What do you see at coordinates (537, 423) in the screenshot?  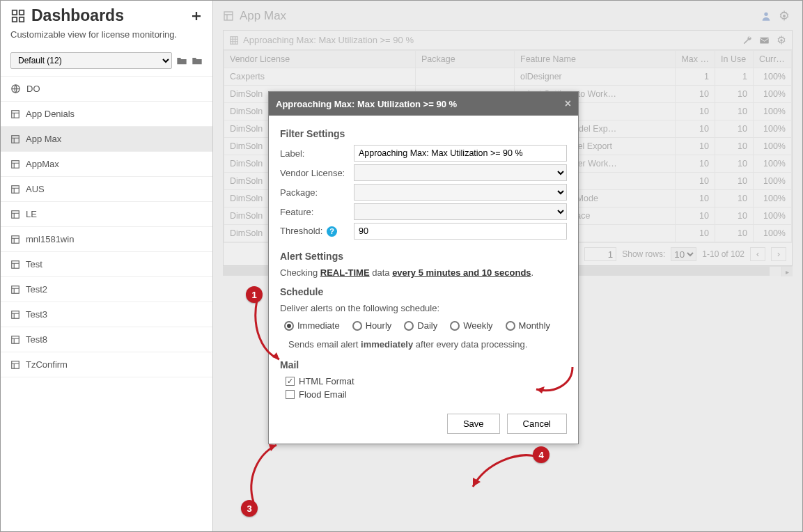 I see `cancel-button: Cancel` at bounding box center [537, 423].